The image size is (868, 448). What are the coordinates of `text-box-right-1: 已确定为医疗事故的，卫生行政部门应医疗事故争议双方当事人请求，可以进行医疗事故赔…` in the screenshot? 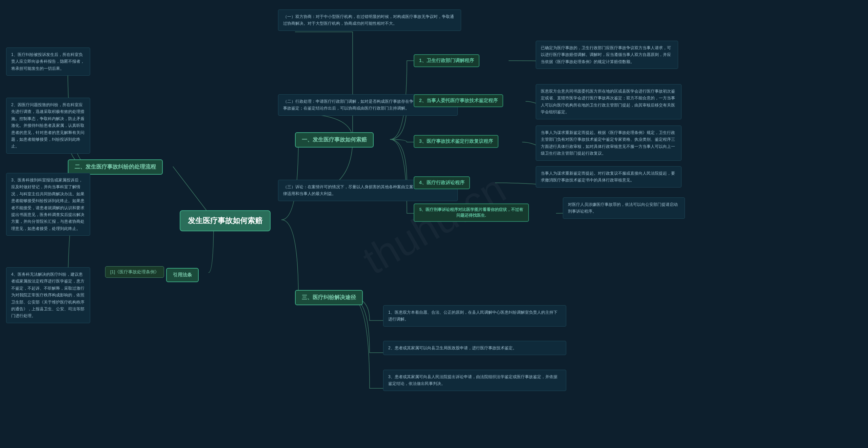 It's located at (607, 55).